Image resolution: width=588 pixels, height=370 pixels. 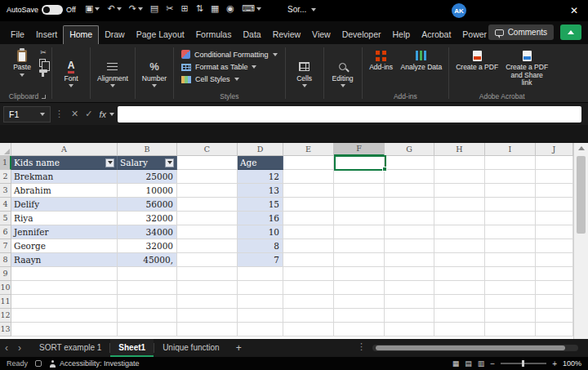 I want to click on cell-G1, so click(x=410, y=163).